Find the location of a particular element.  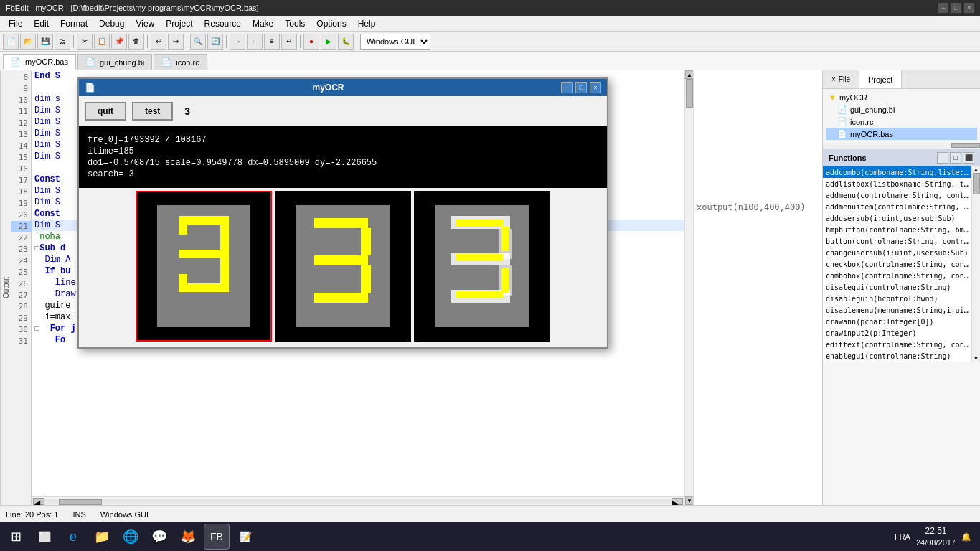

notification-icon: 🔔 is located at coordinates (966, 537).